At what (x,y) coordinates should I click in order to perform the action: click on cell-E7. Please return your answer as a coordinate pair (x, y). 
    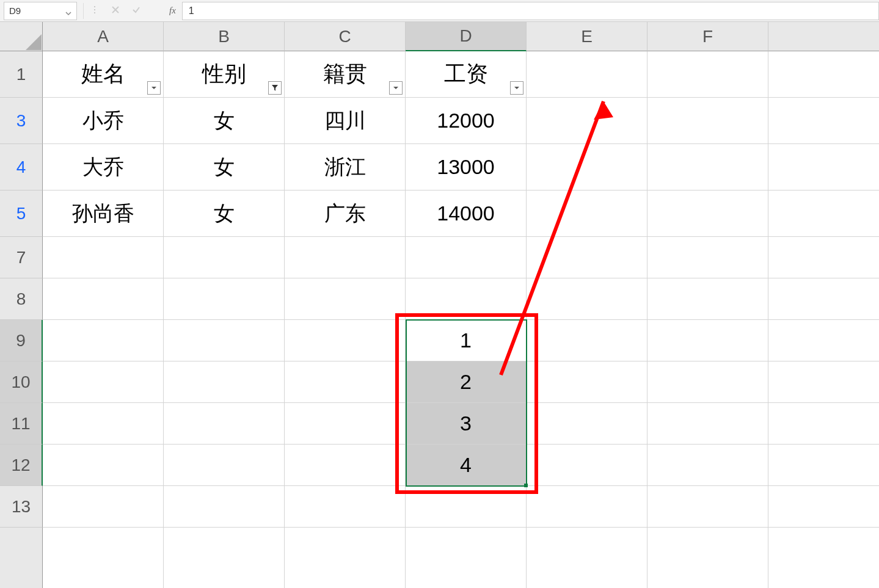
    Looking at the image, I should click on (587, 258).